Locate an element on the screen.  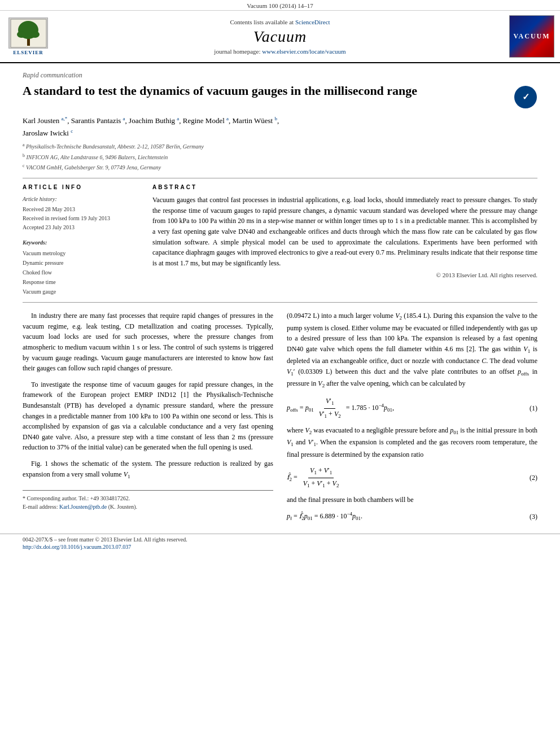
homepage-link: www.elsevier.com/locate/vacuum is located at coordinates (304, 51).